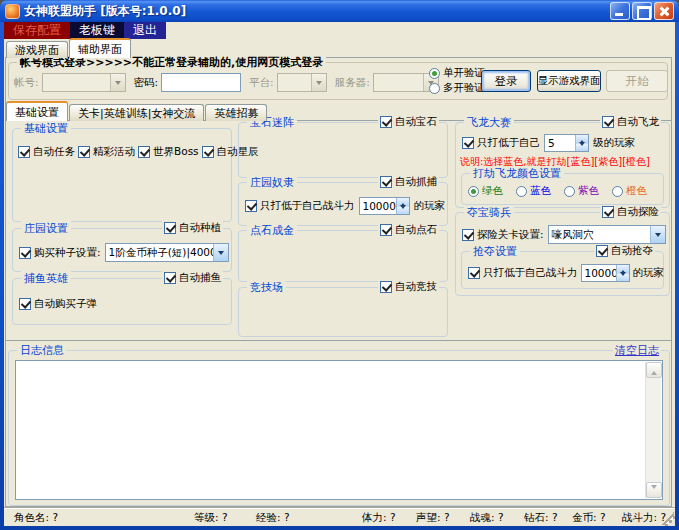 The image size is (679, 530). Describe the element at coordinates (432, 518) in the screenshot. I see `status-prestige: 声望: ?` at that location.